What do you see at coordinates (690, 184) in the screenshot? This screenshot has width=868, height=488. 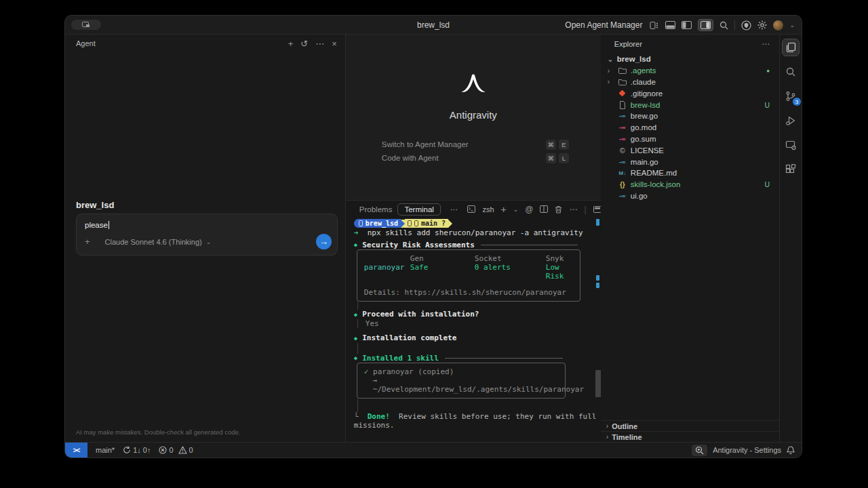 I see `file-row: {} skills-lock.json U` at bounding box center [690, 184].